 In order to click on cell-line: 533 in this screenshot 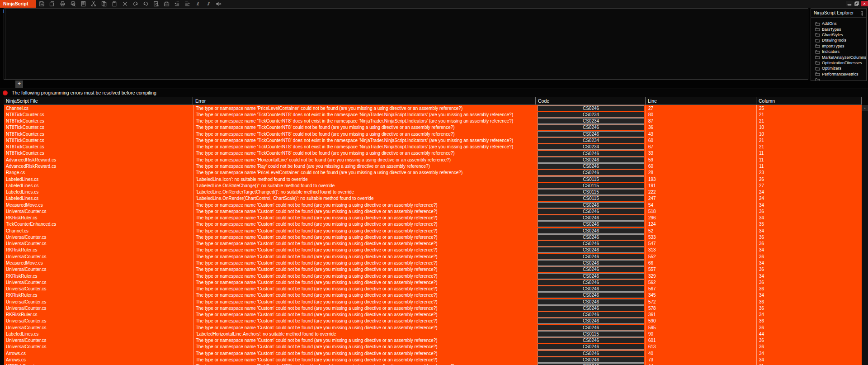, I will do `click(702, 237)`.